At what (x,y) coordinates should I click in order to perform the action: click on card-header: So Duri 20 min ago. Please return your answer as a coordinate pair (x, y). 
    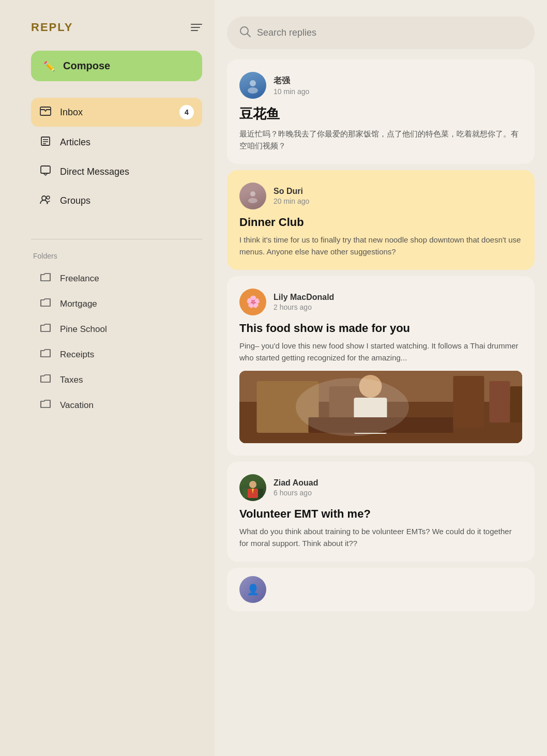
    Looking at the image, I should click on (381, 196).